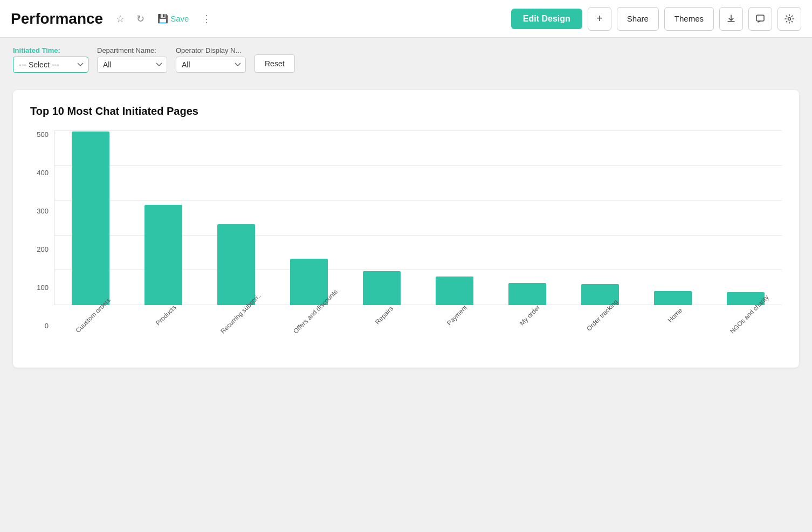 The height and width of the screenshot is (532, 812). What do you see at coordinates (166, 315) in the screenshot?
I see `x-label-1: Products` at bounding box center [166, 315].